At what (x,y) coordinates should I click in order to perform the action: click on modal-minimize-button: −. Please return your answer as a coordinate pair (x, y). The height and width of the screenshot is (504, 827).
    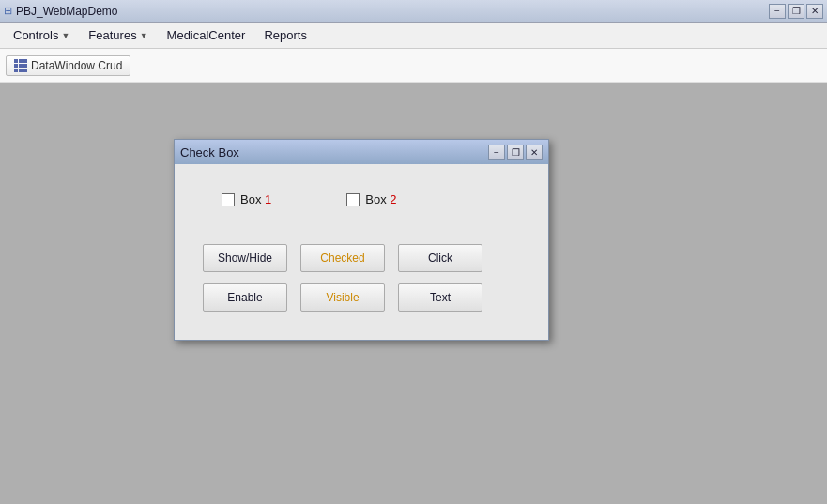
    Looking at the image, I should click on (497, 152).